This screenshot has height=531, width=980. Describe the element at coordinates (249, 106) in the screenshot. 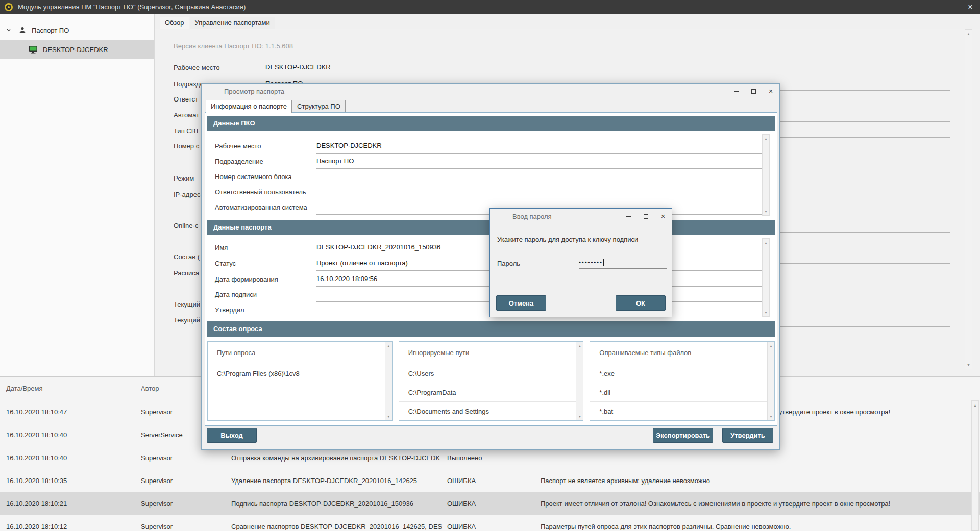

I see `tab-passport-info: Информация о паспорте` at that location.